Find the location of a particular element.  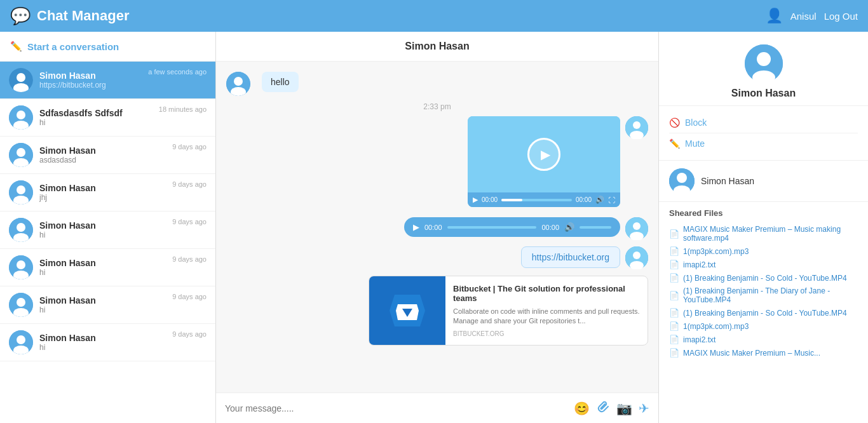

conversation-item: Sdfasdasdfs Sdfsdf hi 18 minutes ago is located at coordinates (108, 118).